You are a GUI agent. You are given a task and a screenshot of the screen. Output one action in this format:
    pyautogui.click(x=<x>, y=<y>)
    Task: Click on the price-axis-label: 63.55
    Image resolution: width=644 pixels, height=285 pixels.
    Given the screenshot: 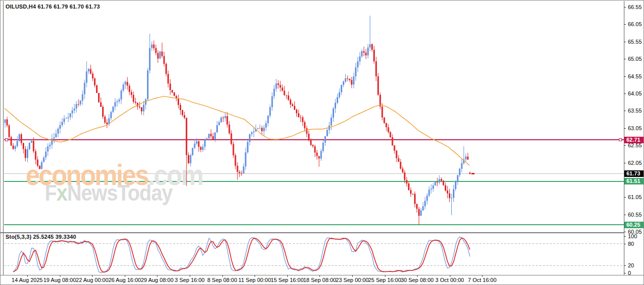 What is the action you would take?
    pyautogui.click(x=635, y=111)
    